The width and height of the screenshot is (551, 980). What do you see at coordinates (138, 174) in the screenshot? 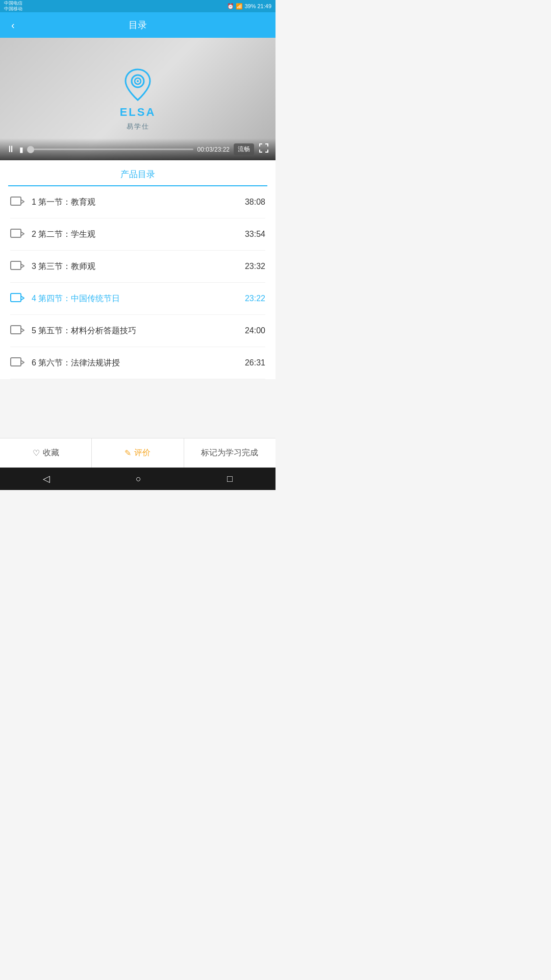
I see `catalog-title-row: 产品目录` at bounding box center [138, 174].